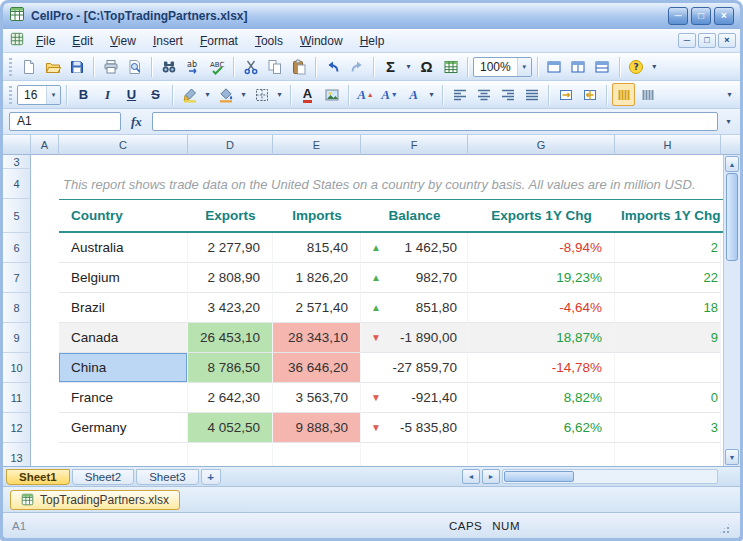 This screenshot has height=541, width=743. What do you see at coordinates (17, 216) in the screenshot?
I see `row-header-5: 5` at bounding box center [17, 216].